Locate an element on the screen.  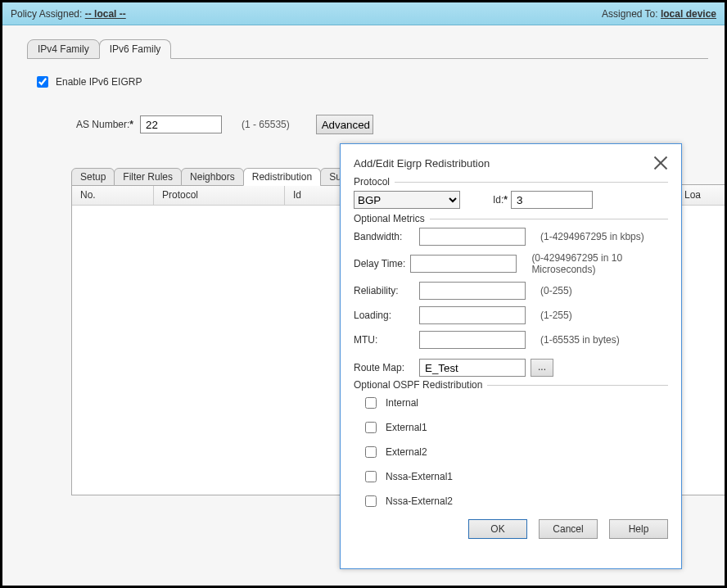
route-map-input is located at coordinates (472, 368).